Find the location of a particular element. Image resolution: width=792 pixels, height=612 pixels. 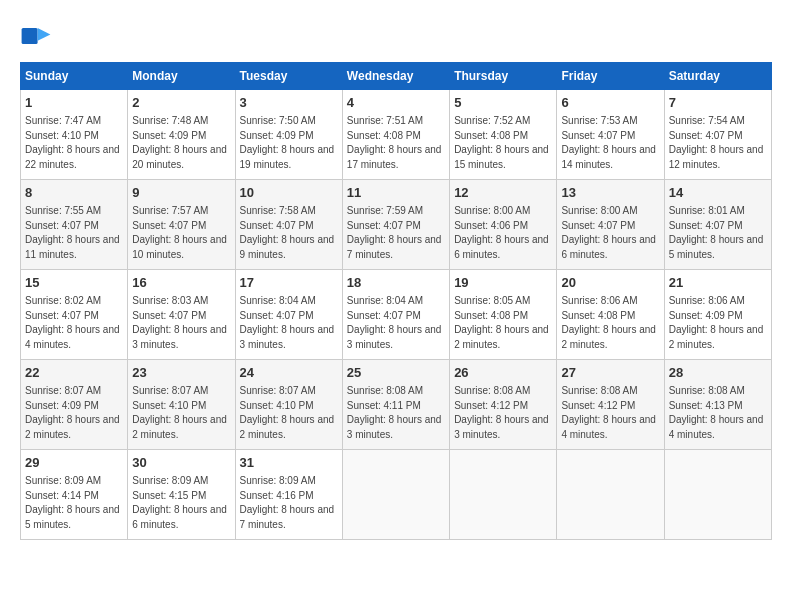

day-info: Sunrise: 7:55 AMSunset: 4:07 PMDaylight:… is located at coordinates (74, 233).